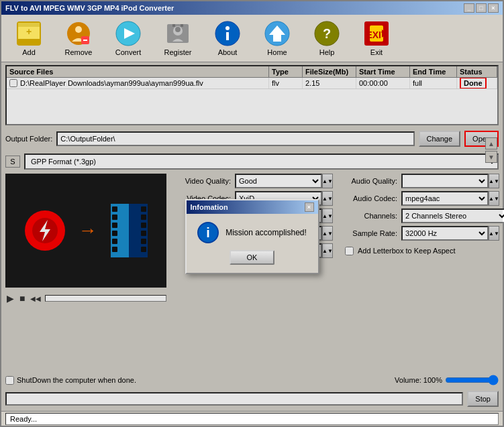 The height and width of the screenshot is (427, 504). Describe the element at coordinates (129, 52) in the screenshot. I see `convert-label: Convert` at that location.